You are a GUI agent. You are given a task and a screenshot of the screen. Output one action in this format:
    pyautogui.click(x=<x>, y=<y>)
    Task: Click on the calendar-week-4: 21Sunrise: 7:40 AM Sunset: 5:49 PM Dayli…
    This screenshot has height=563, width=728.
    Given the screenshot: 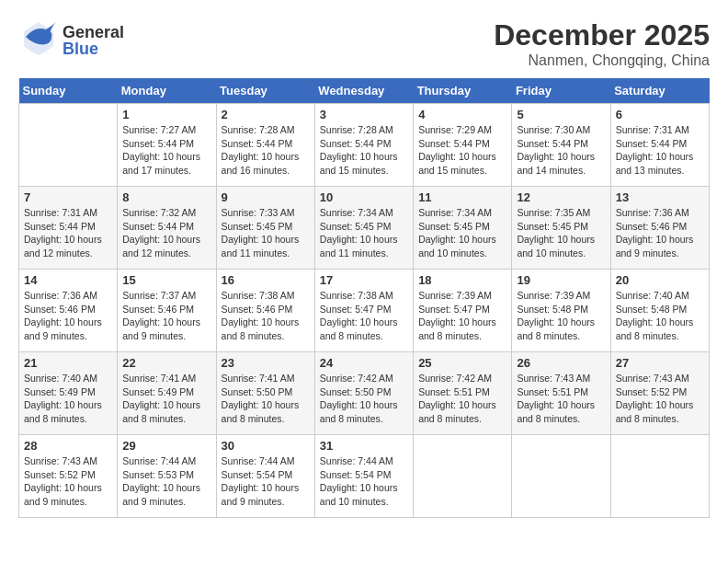 What is the action you would take?
    pyautogui.click(x=364, y=394)
    